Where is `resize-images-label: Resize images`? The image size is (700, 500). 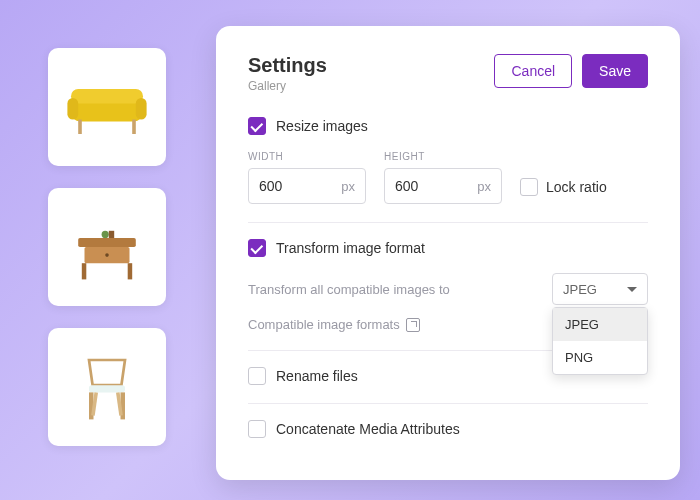 resize-images-label: Resize images is located at coordinates (322, 126).